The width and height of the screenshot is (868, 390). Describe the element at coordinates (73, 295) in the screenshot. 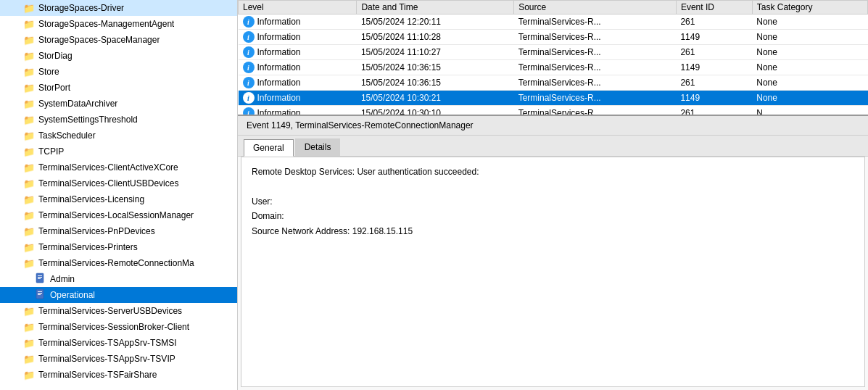

I see `sidebar-item-label: Operational` at that location.